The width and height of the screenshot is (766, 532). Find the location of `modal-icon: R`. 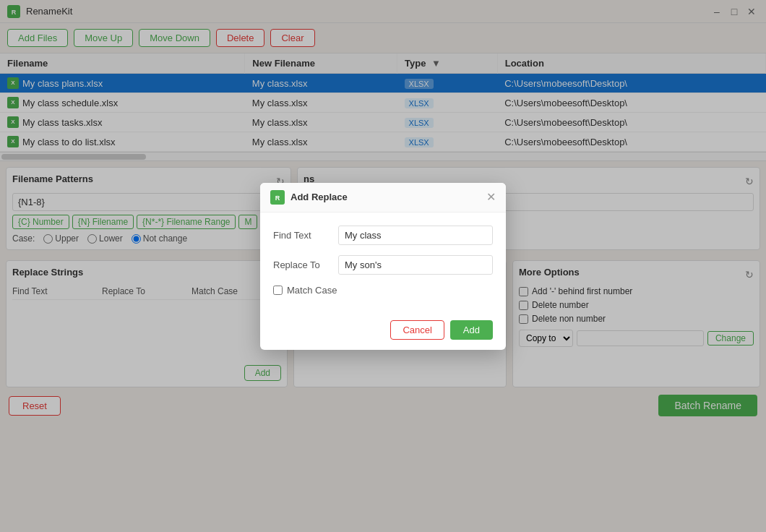

modal-icon: R is located at coordinates (277, 197).